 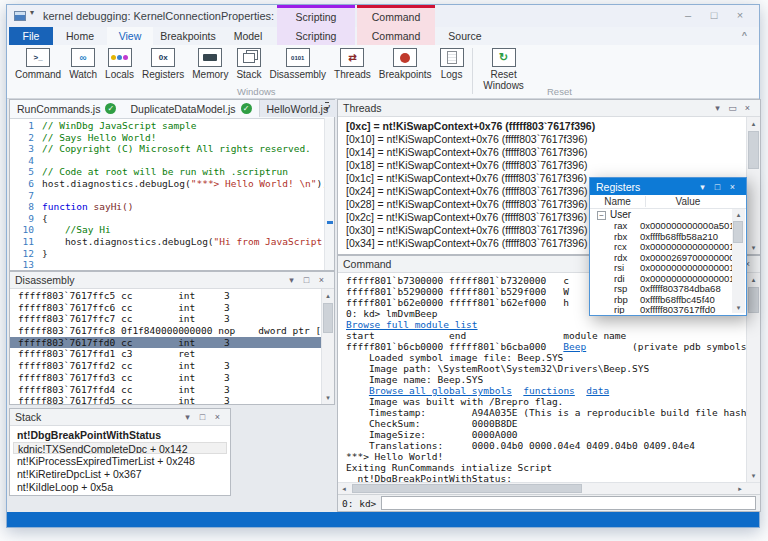 What do you see at coordinates (166, 308) in the screenshot?
I see `disassembly-row: fffff803`7617ffc6 cc int 3` at bounding box center [166, 308].